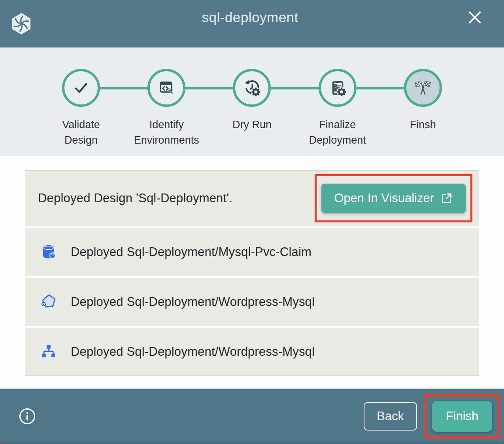 The width and height of the screenshot is (504, 444). Describe the element at coordinates (252, 24) in the screenshot. I see `modal-header: sql-deployment` at that location.